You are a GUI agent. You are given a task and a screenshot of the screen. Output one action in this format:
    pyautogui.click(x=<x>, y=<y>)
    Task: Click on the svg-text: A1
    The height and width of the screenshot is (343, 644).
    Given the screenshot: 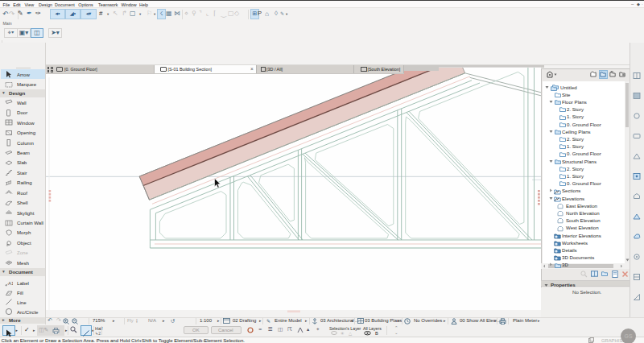 What is the action you would take?
    pyautogui.click(x=10, y=283)
    